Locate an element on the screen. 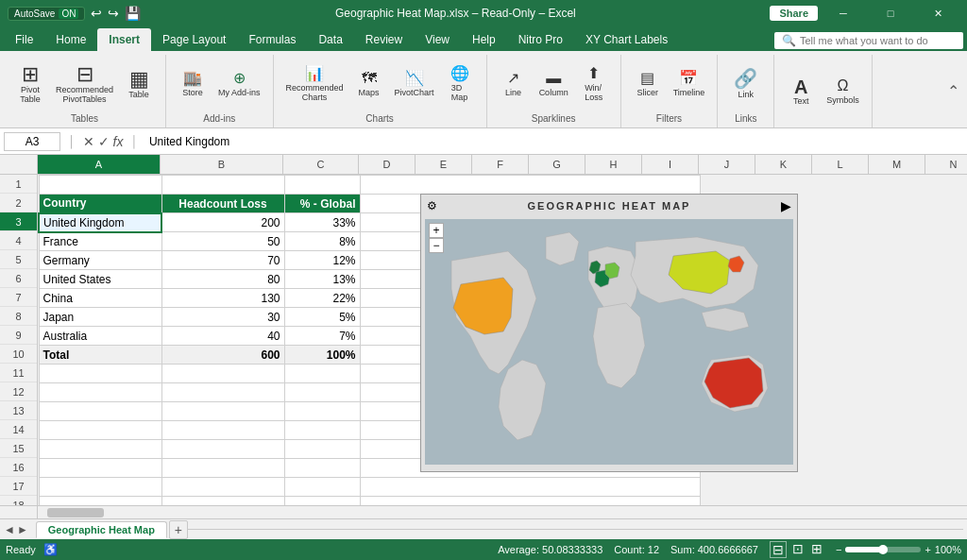  row-num-8: 8 is located at coordinates (19, 316).